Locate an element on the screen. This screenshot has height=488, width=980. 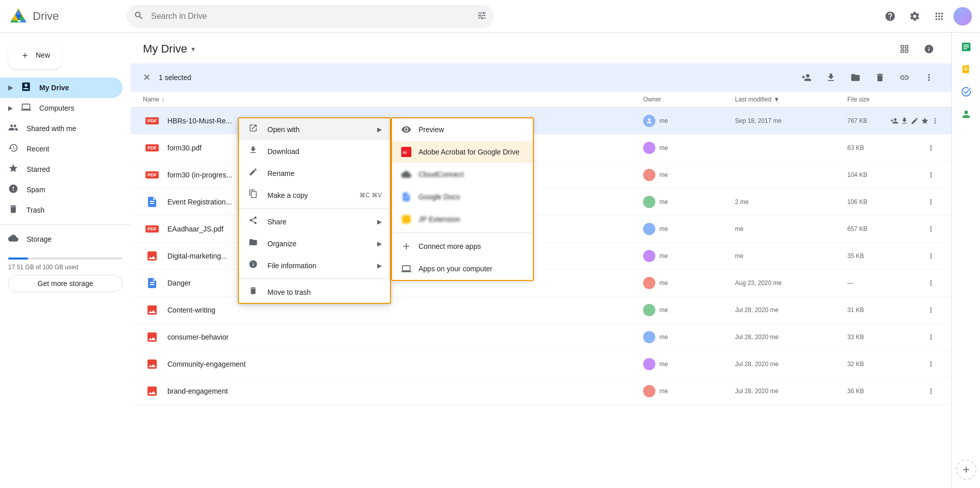
download-selected-button is located at coordinates (831, 78).